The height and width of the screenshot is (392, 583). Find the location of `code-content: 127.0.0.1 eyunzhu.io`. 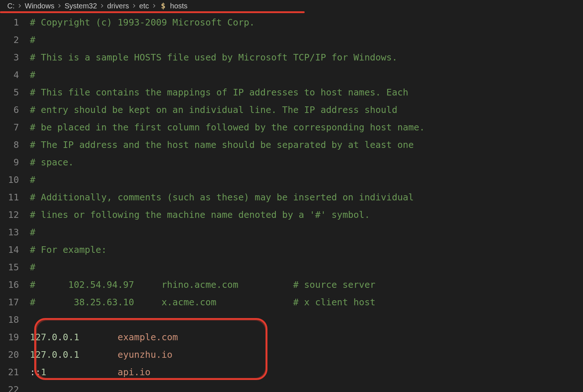

code-content: 127.0.0.1 eyunzhu.io is located at coordinates (306, 355).